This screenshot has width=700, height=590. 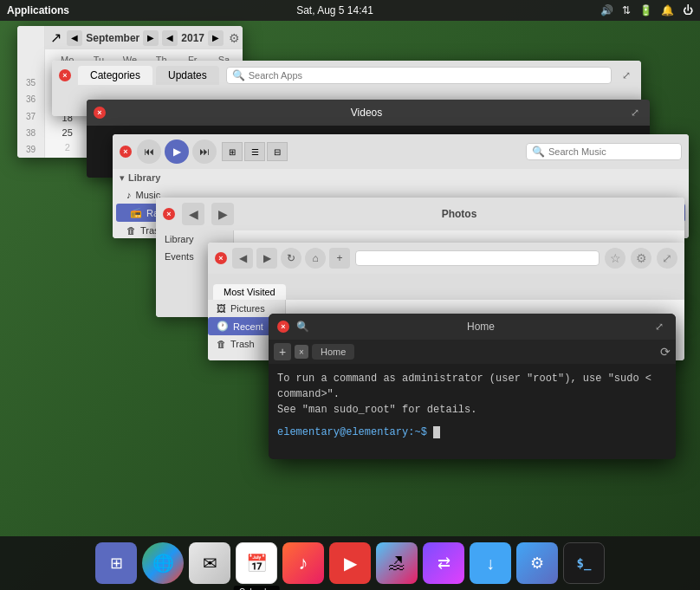 I want to click on appcenter-icon: ⚙, so click(x=537, y=563).